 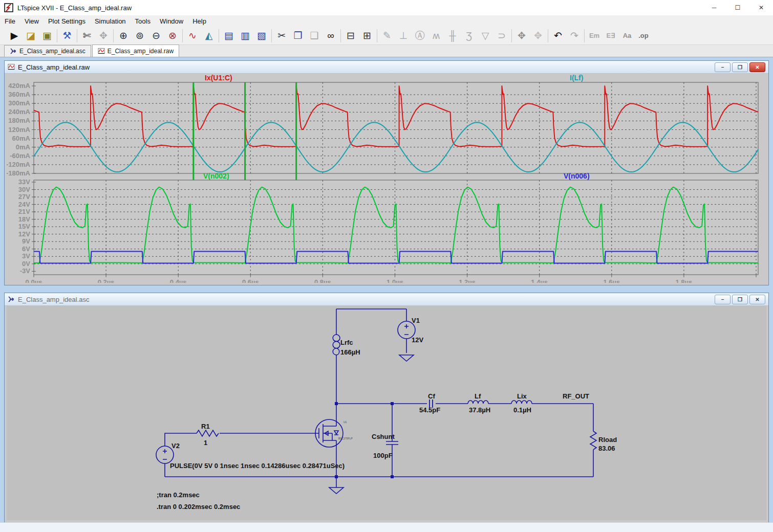 What do you see at coordinates (576, 176) in the screenshot?
I see `trace-label-vn006: V(n006)` at bounding box center [576, 176].